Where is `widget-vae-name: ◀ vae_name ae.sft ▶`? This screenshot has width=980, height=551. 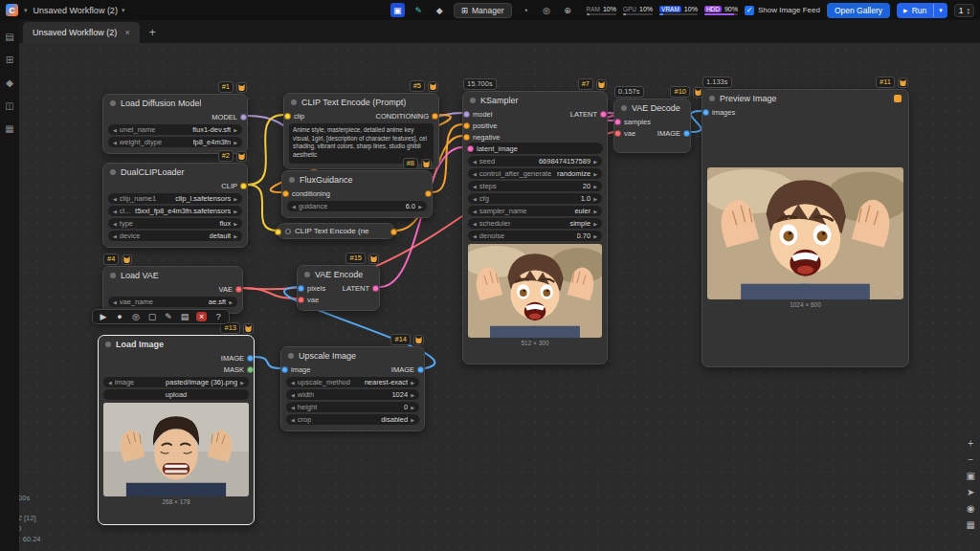
widget-vae-name: ◀ vae_name ae.sft ▶ is located at coordinates (172, 302).